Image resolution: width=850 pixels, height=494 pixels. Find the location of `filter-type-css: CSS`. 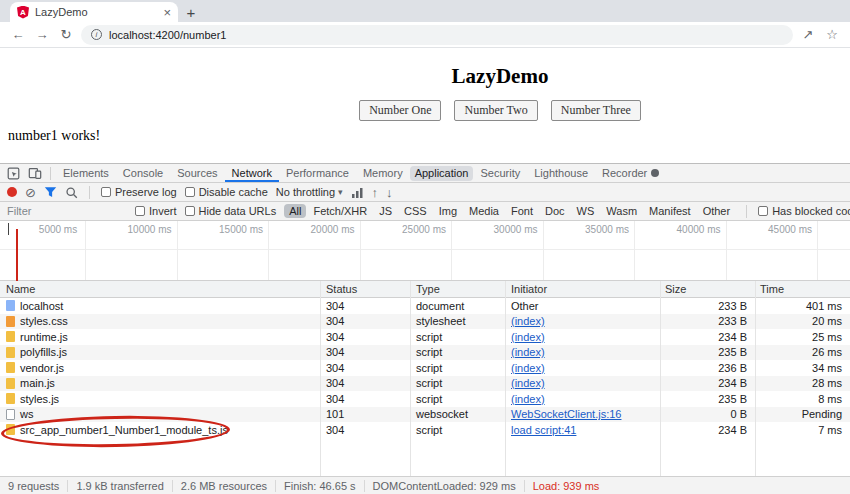

filter-type-css: CSS is located at coordinates (416, 211).